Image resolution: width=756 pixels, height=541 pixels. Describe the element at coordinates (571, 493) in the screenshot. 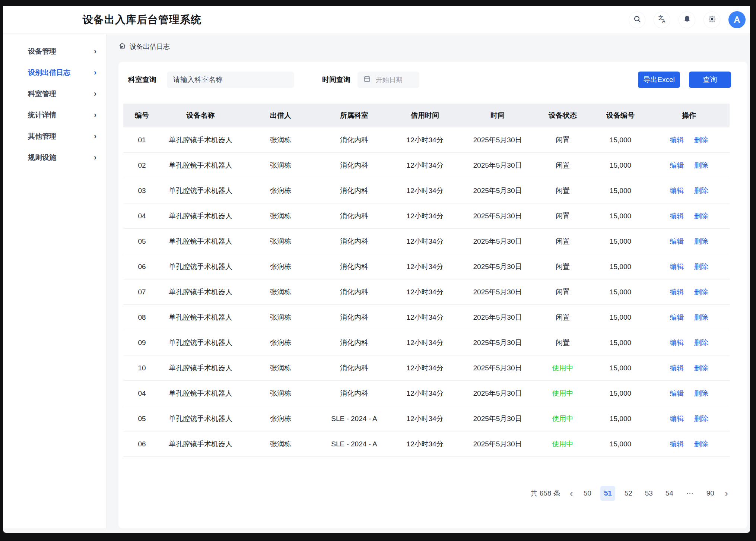

I see `prev-page-icon: ‹` at that location.